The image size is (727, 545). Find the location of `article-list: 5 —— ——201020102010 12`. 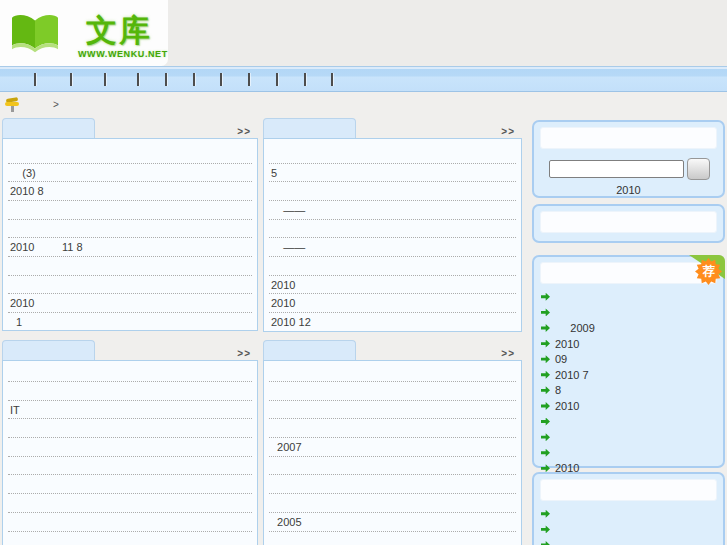

article-list: 5 —— ——201020102010 12 is located at coordinates (392, 236).